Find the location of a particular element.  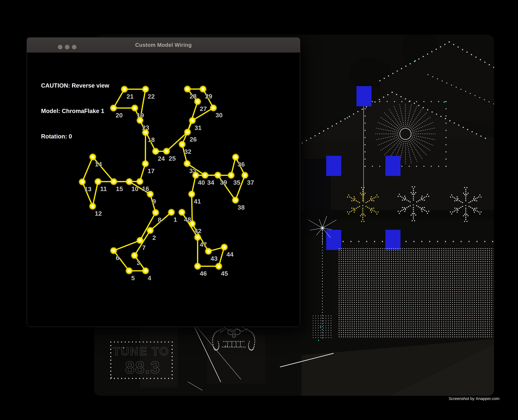

node-label: 47 is located at coordinates (203, 244).